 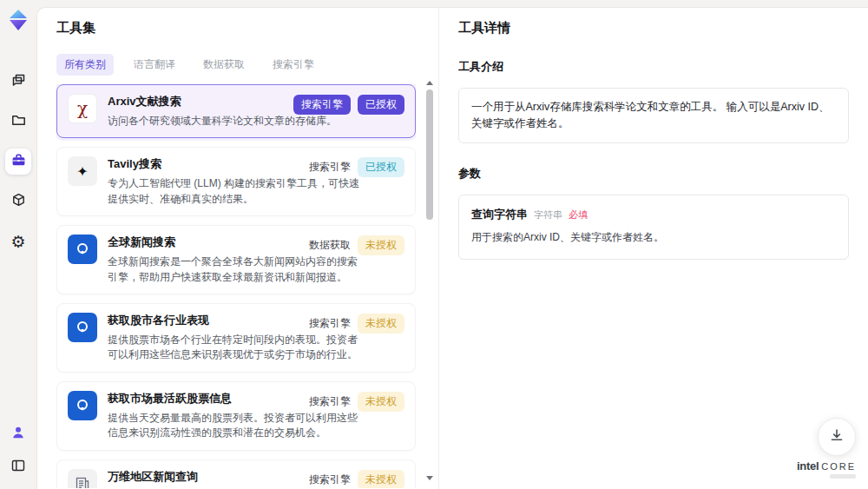 I want to click on cube-icon, so click(x=19, y=202).